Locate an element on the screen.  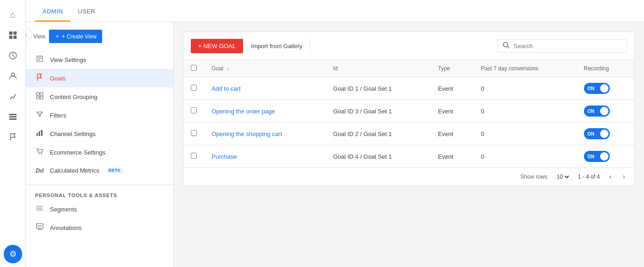
toggle-recording-2: ON is located at coordinates (597, 134).